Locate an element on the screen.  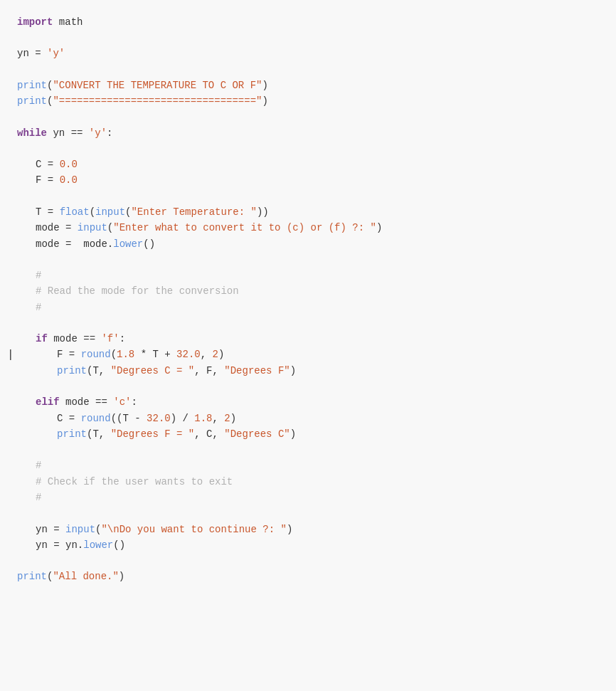
code-line-30: # Check if the user wants to exit is located at coordinates (304, 482).